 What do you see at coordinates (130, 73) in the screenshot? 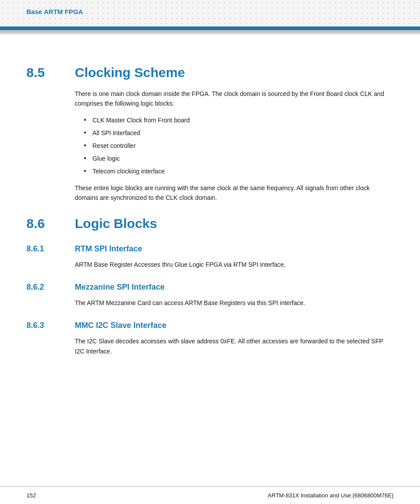
I see `section-8-5-title: Clocking Scheme` at bounding box center [130, 73].